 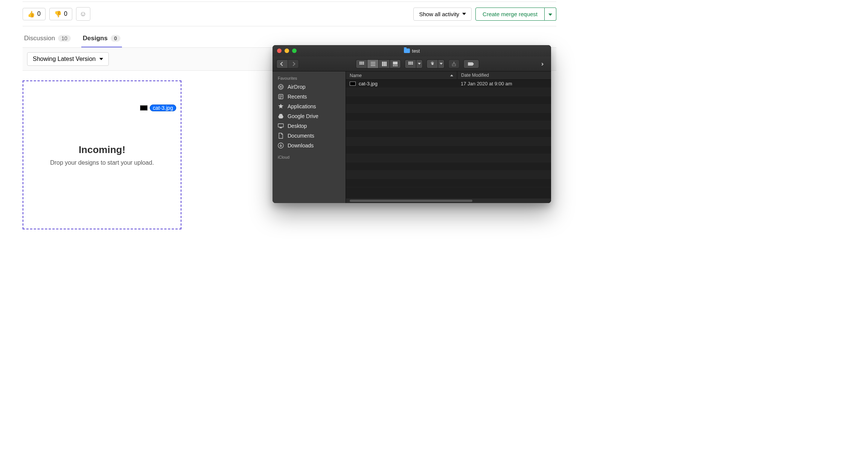 I want to click on sidebar-item-label: Applications, so click(x=302, y=106).